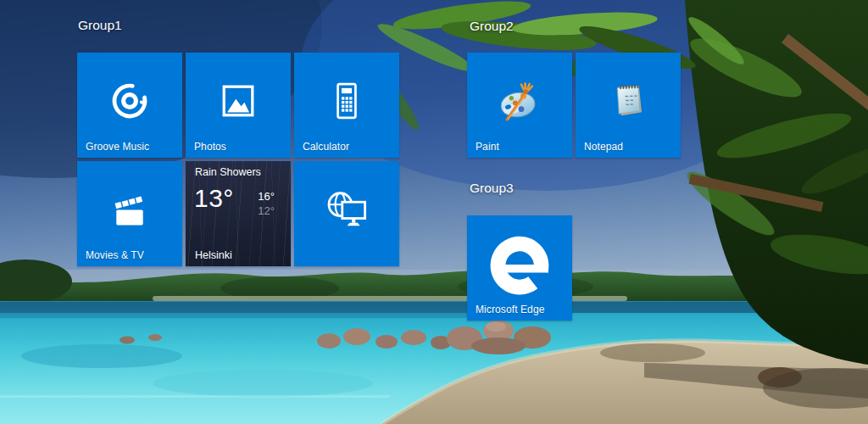 The image size is (868, 424). Describe the element at coordinates (130, 105) in the screenshot. I see `tile-groove-music: Groove Music` at that location.